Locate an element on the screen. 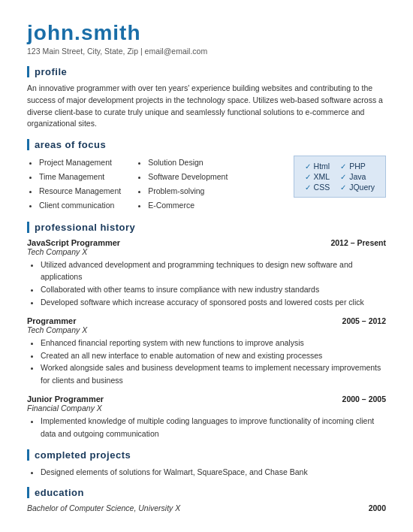  professional-history-title: professional history is located at coordinates (206, 227).